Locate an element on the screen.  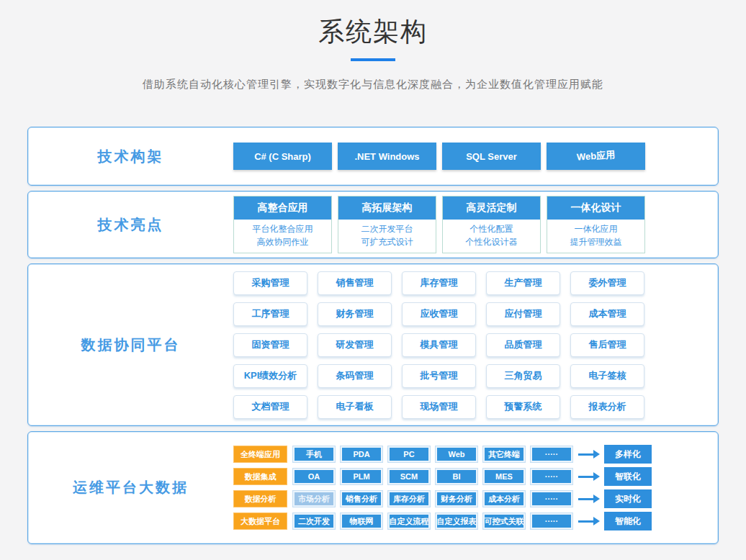
ops-item-button: 其它终端 is located at coordinates (504, 454).